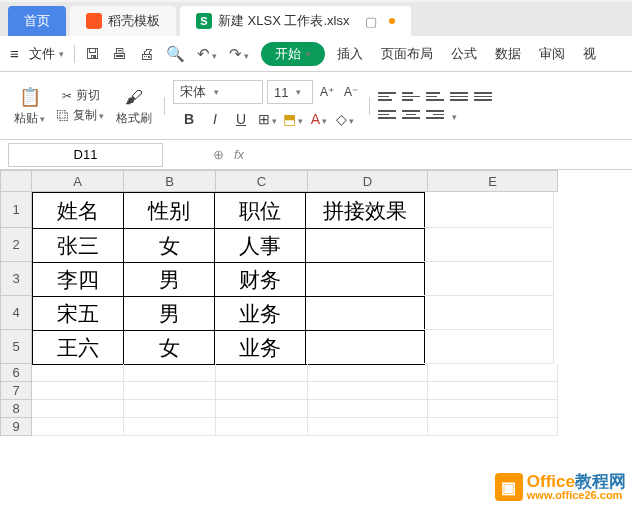  What do you see at coordinates (262, 409) in the screenshot?
I see `cell-C8` at bounding box center [262, 409].